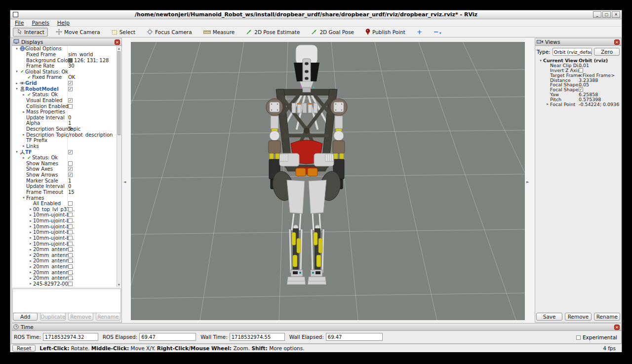 The width and height of the screenshot is (632, 364). I want to click on displays-panel-header: Displays ✕, so click(67, 42).